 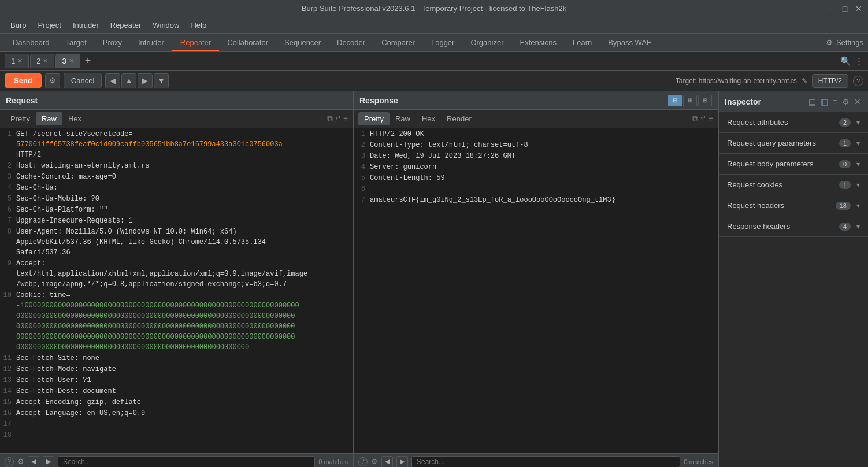 I want to click on tab-decoder: Decoder, so click(x=351, y=43).